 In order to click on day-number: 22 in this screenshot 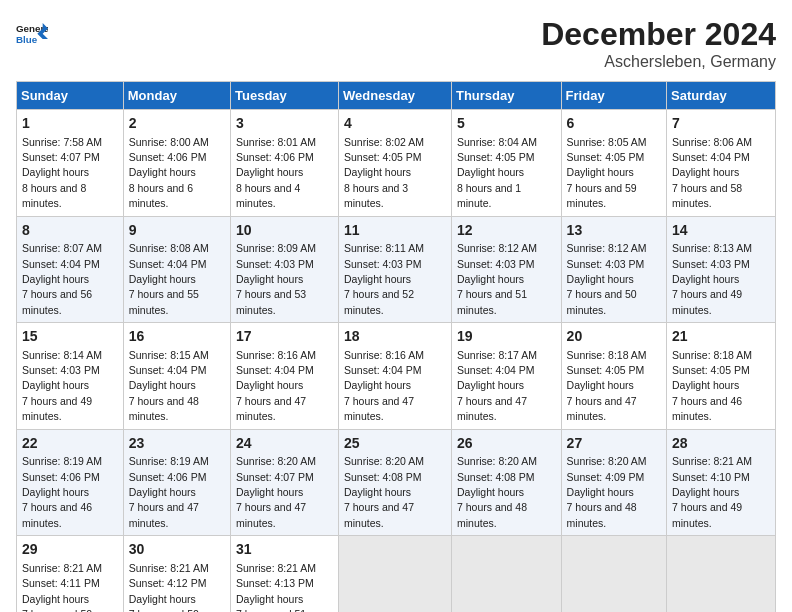, I will do `click(70, 444)`.